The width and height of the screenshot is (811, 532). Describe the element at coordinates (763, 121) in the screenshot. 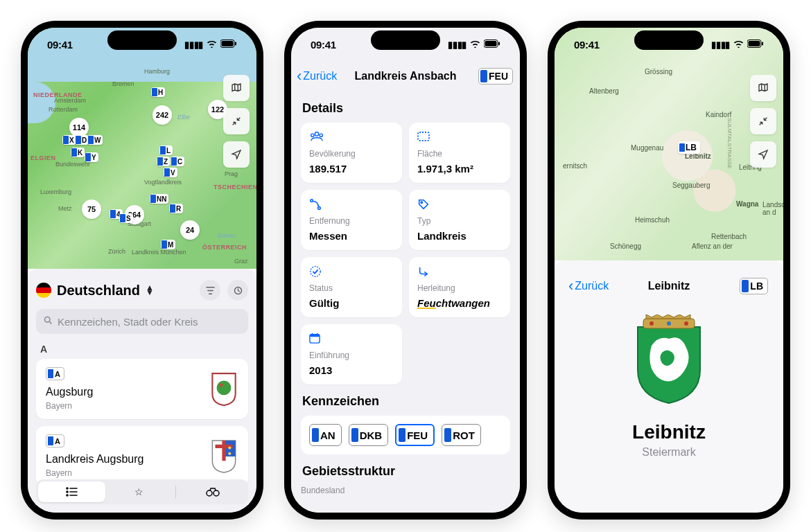

I see `map-controls` at that location.